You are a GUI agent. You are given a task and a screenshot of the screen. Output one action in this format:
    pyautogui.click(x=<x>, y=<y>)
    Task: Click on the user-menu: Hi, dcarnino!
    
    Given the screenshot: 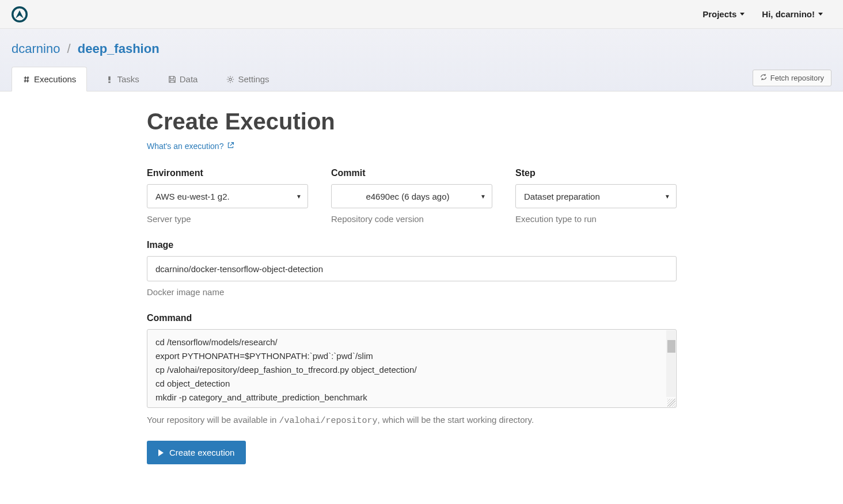 What is the action you would take?
    pyautogui.click(x=792, y=14)
    